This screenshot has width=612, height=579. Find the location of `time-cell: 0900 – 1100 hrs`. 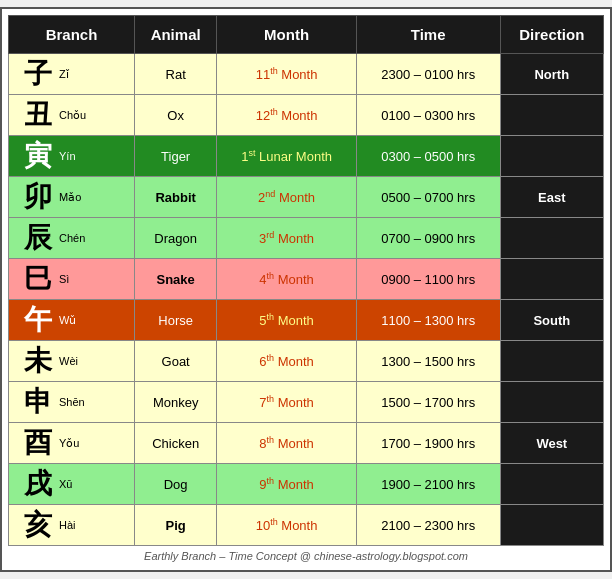

time-cell: 0900 – 1100 hrs is located at coordinates (428, 280).